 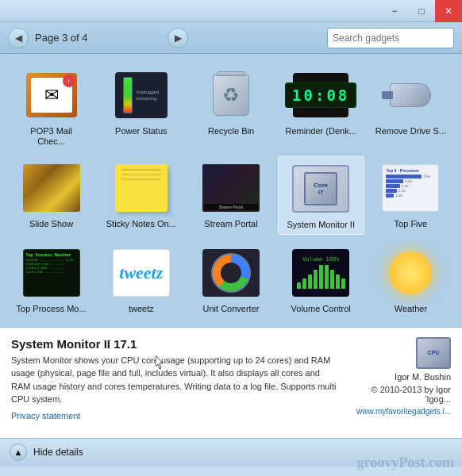 What do you see at coordinates (321, 273) in the screenshot?
I see `gadget-icon-volume: Volume 100%` at bounding box center [321, 273].